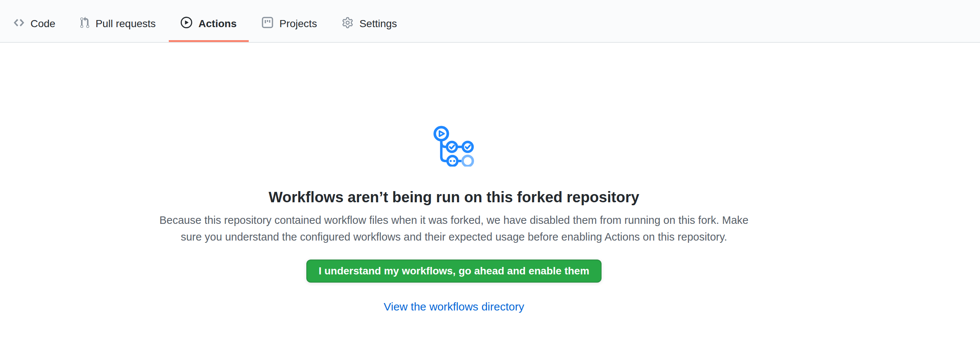  I want to click on gear-icon, so click(348, 23).